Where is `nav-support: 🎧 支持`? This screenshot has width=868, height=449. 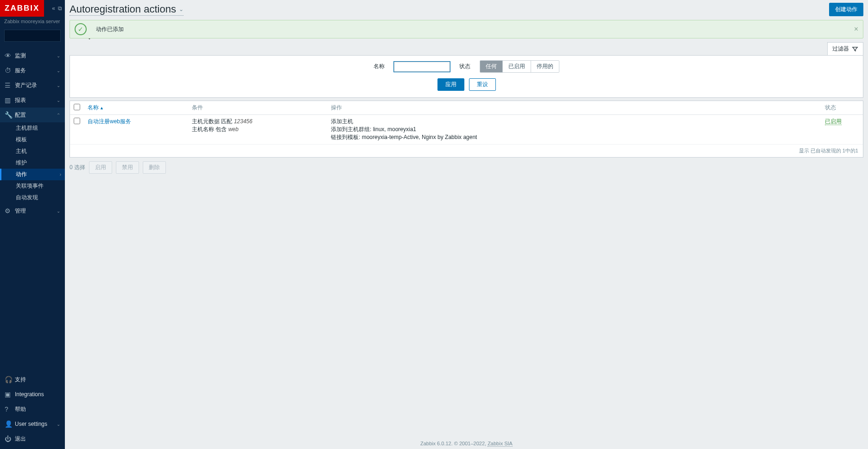
nav-support: 🎧 支持 is located at coordinates (32, 379).